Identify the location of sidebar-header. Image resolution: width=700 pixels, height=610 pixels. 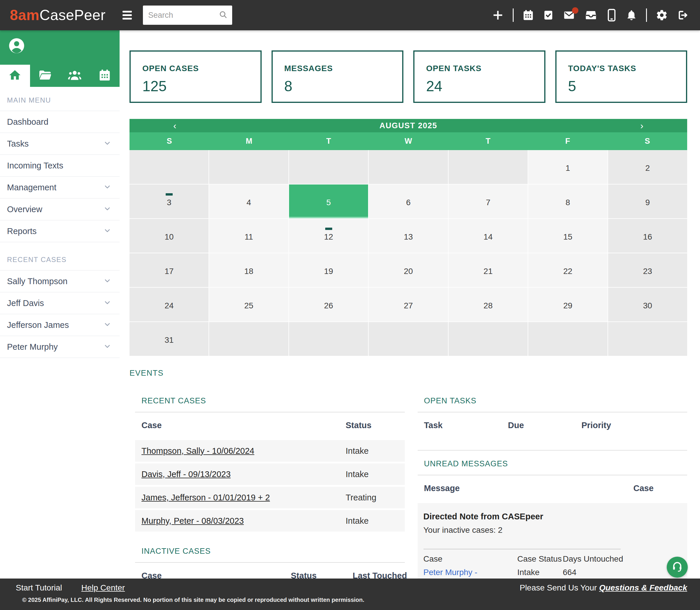
(60, 59).